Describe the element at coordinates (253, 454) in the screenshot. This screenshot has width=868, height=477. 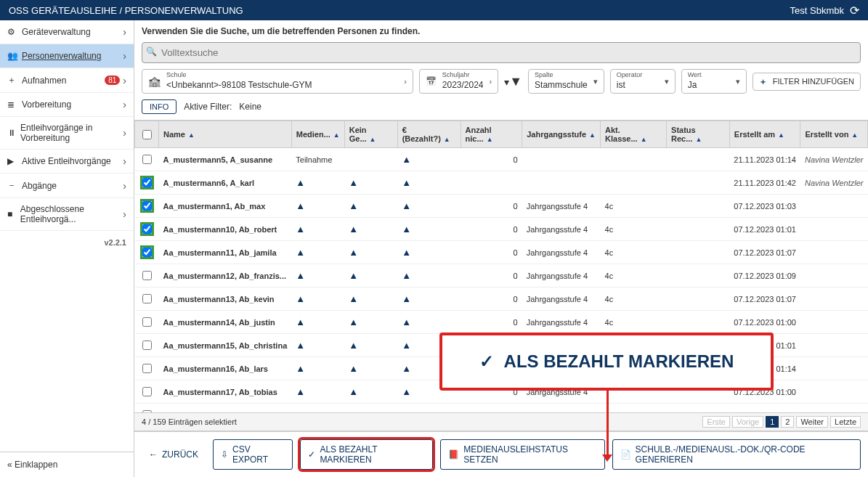
I see `csv-export-button: ⇩ CSV EXPORT` at that location.